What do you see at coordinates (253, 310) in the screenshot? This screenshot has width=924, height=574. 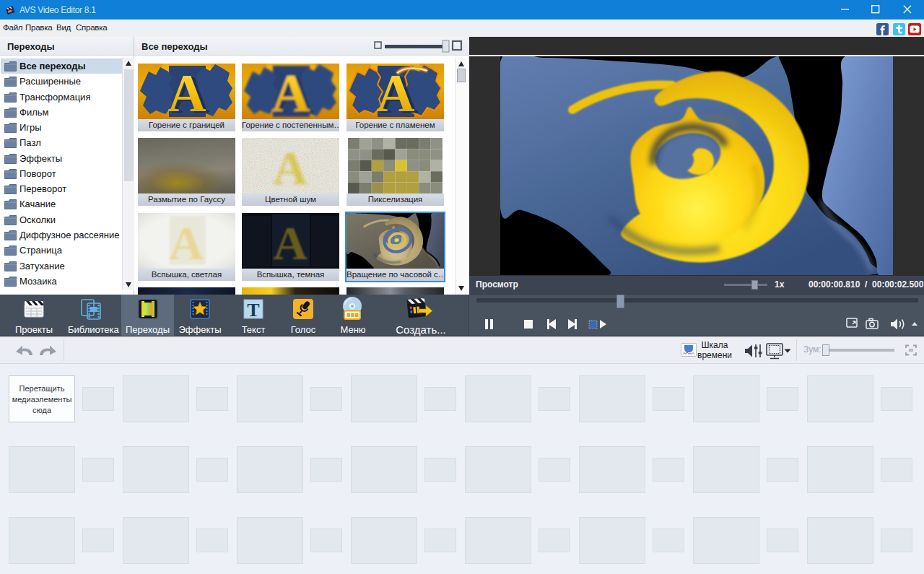 I see `svg-text: T` at bounding box center [253, 310].